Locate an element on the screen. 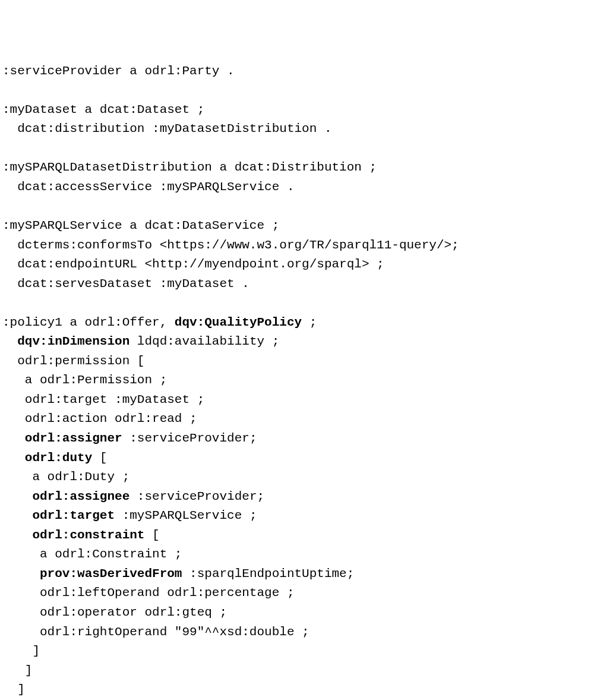 The height and width of the screenshot is (700, 597). code-line: :policy1 a odrl:Offer, dqv:QualityPolicy… is located at coordinates (298, 323).